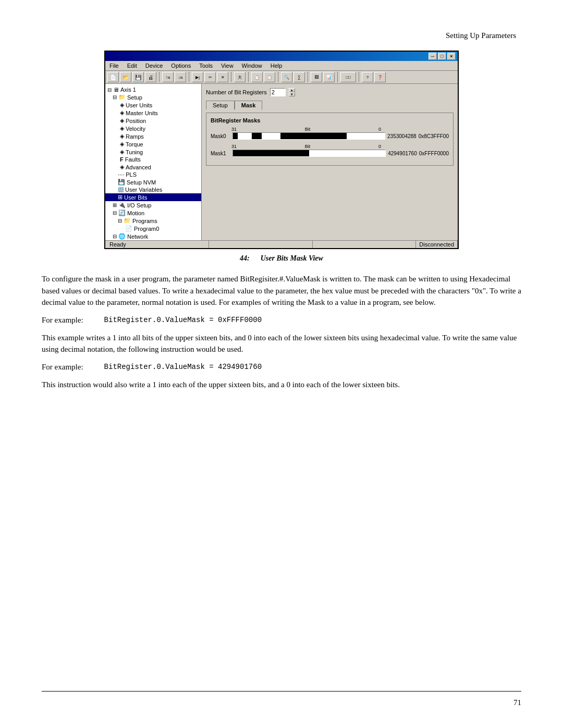 The width and height of the screenshot is (563, 728). I want to click on toolbar-btn-7: 📋, so click(257, 77).